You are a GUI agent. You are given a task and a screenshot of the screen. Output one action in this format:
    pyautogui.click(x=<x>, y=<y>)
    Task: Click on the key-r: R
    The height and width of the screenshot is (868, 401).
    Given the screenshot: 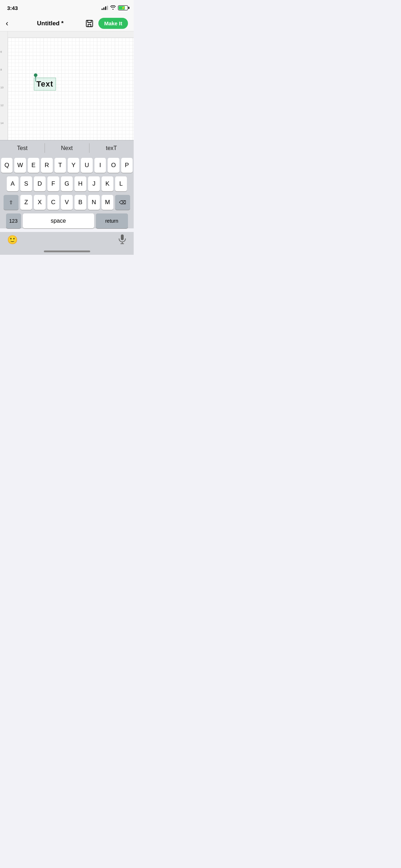 What is the action you would take?
    pyautogui.click(x=47, y=165)
    